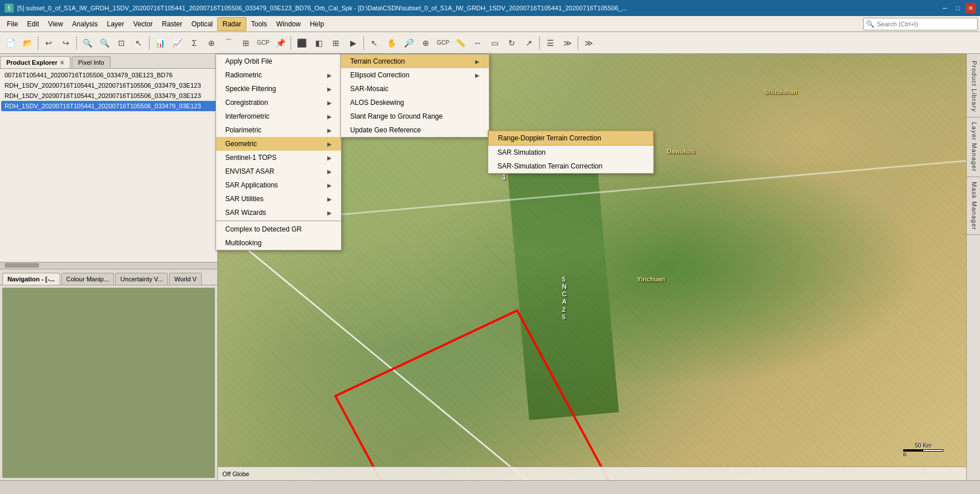  Describe the element at coordinates (353, 43) in the screenshot. I see `tb-video: ▶` at that location.